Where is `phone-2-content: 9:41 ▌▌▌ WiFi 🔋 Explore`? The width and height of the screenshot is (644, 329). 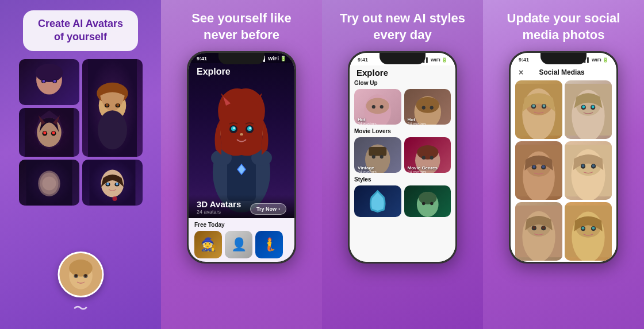 phone-2-content: 9:41 ▌▌▌ WiFi 🔋 Explore is located at coordinates (241, 157).